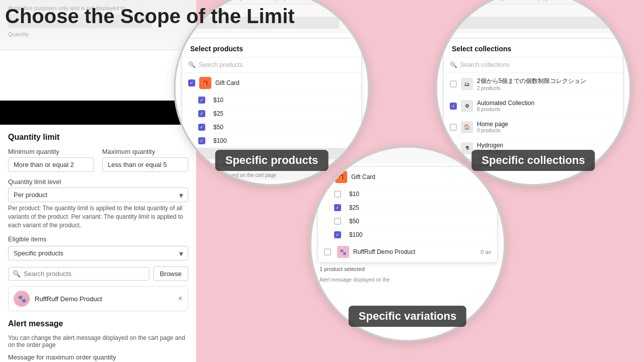 The width and height of the screenshot is (644, 362). What do you see at coordinates (408, 269) in the screenshot?
I see `mag-var-footer: 1 product selected` at bounding box center [408, 269].